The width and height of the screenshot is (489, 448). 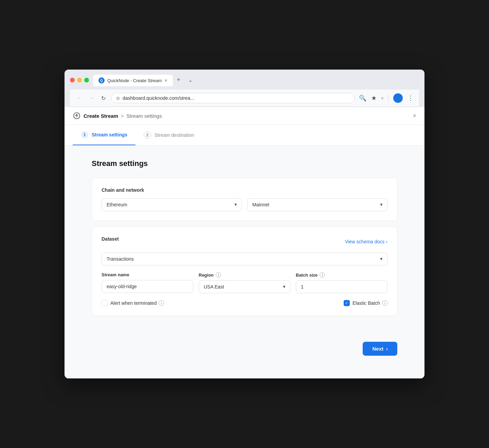 What do you see at coordinates (244, 283) in the screenshot?
I see `region-group: Region i USA East ▼` at bounding box center [244, 283].